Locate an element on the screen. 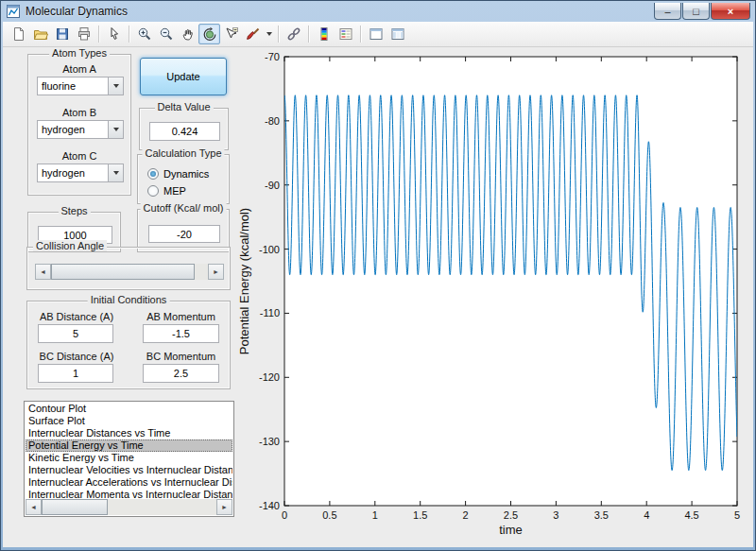 This screenshot has height=551, width=756. atom-b-label: Atom B is located at coordinates (79, 112).